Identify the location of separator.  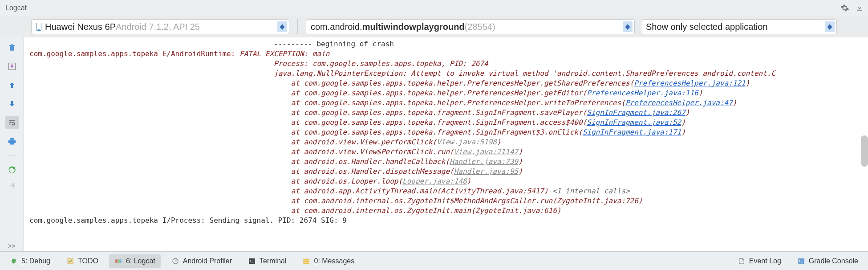
(297, 27).